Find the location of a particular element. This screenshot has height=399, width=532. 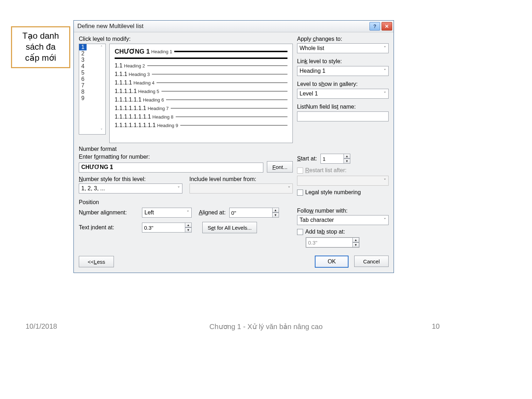

set-for-all-levels-button: Set for All Levels... is located at coordinates (230, 228).